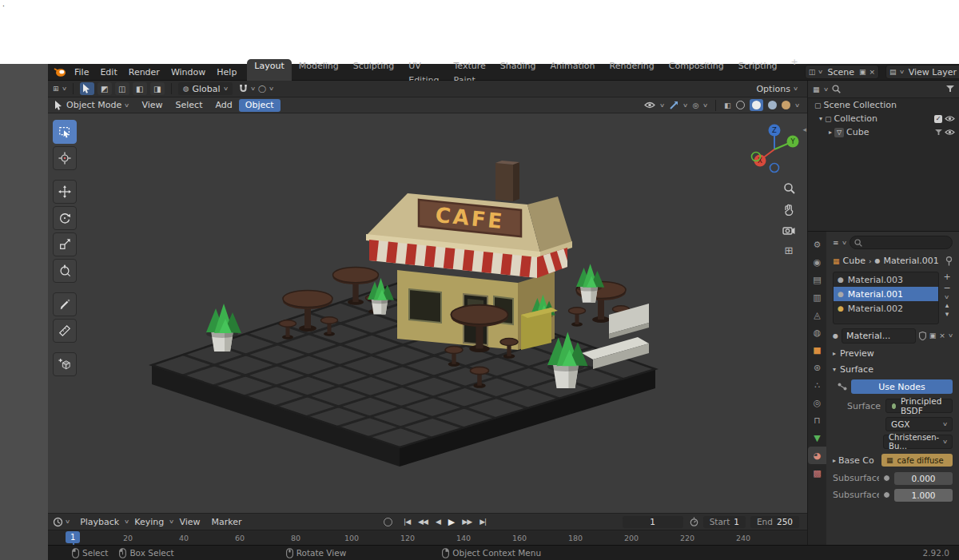 Image resolution: width=959 pixels, height=560 pixels. Describe the element at coordinates (65, 158) in the screenshot. I see `tool-cursor` at that location.